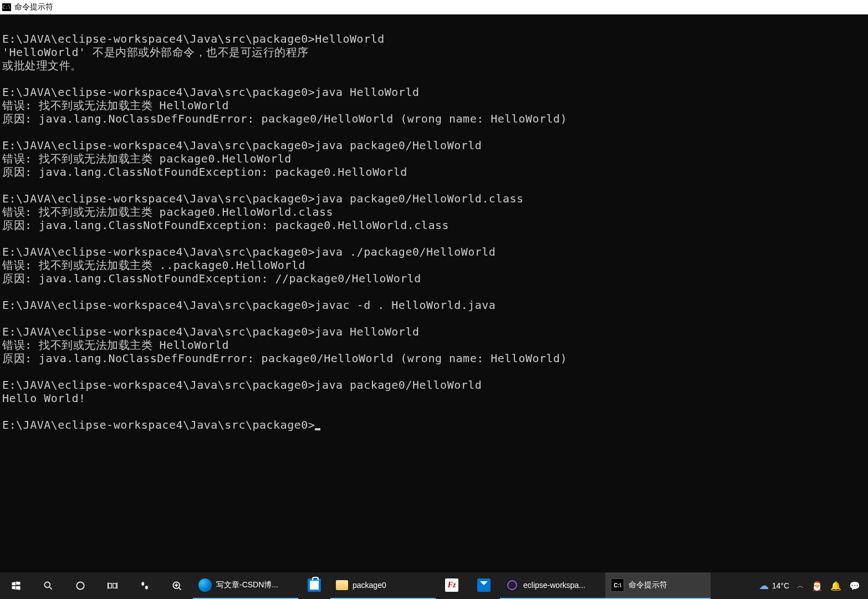 The width and height of the screenshot is (868, 599). What do you see at coordinates (774, 586) in the screenshot?
I see `weather-widget: ☁ 14°C` at bounding box center [774, 586].